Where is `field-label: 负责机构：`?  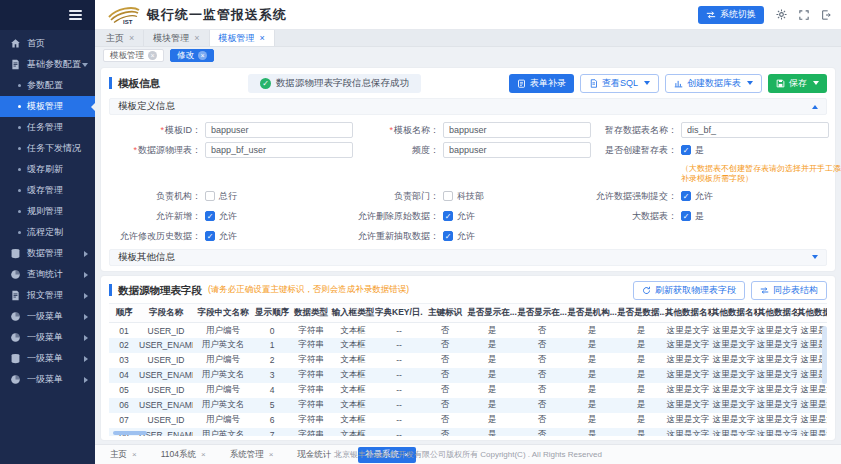
field-label: 负责机构： is located at coordinates (155, 196).